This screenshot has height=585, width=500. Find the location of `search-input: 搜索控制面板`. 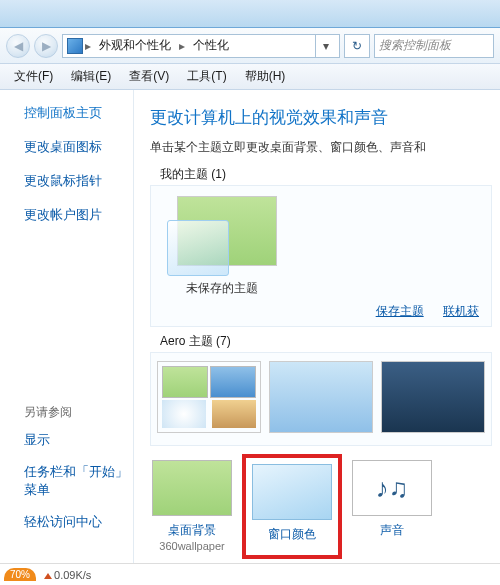

search-input: 搜索控制面板 is located at coordinates (434, 46).